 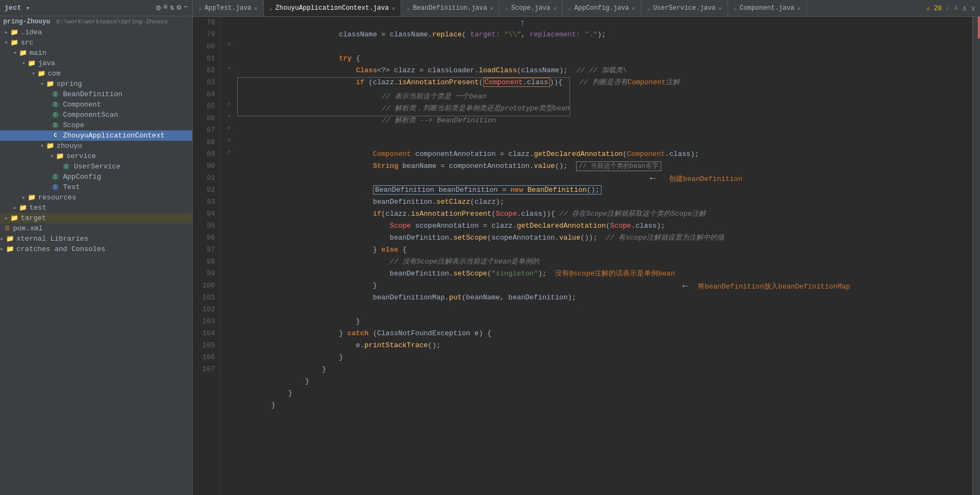 What do you see at coordinates (96, 146) in the screenshot?
I see `sidebar-item-zhouyu: ▾ 📁 zhouyu` at bounding box center [96, 146].